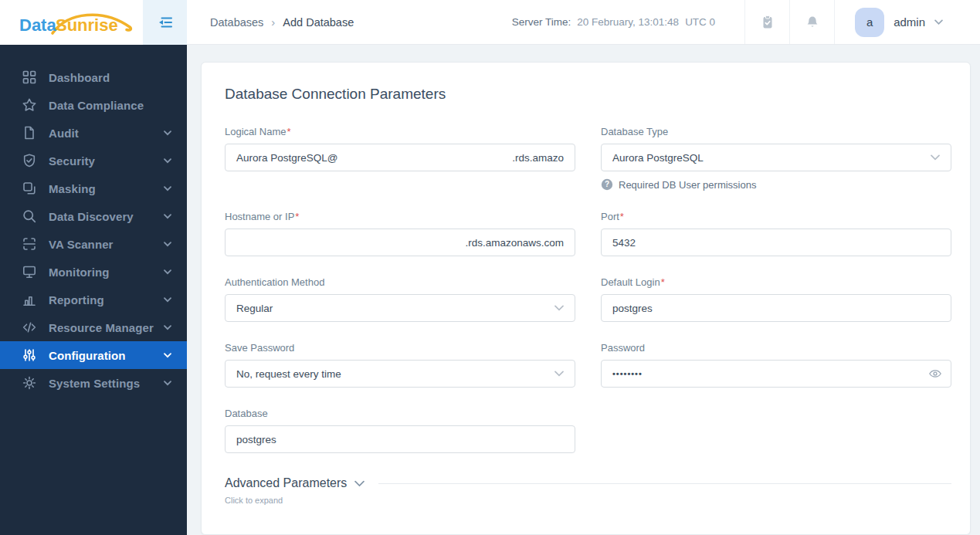  I want to click on bar-chart-icon, so click(29, 300).